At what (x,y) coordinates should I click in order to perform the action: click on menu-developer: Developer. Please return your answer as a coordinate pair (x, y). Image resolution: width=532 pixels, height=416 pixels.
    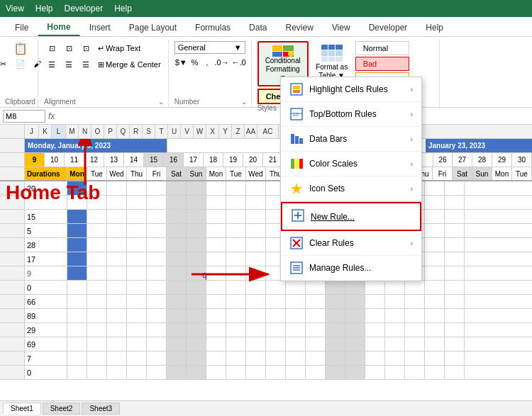
    Looking at the image, I should click on (84, 9).